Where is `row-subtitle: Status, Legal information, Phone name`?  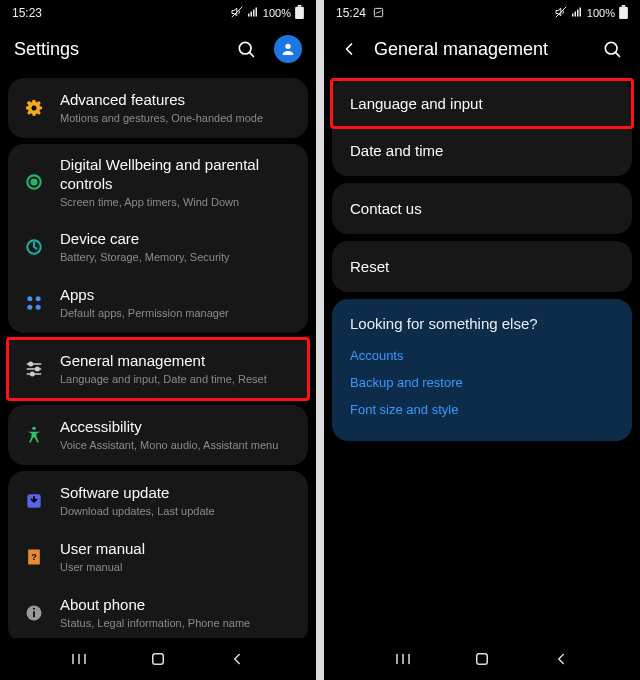 row-subtitle: Status, Legal information, Phone name is located at coordinates (177, 623).